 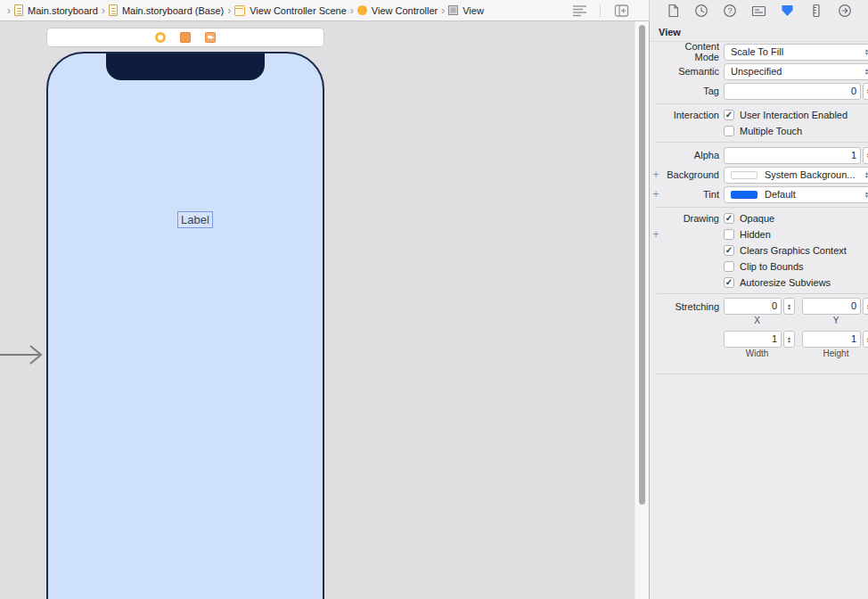 What do you see at coordinates (831, 339) in the screenshot?
I see `stretching-height-field: 1` at bounding box center [831, 339].